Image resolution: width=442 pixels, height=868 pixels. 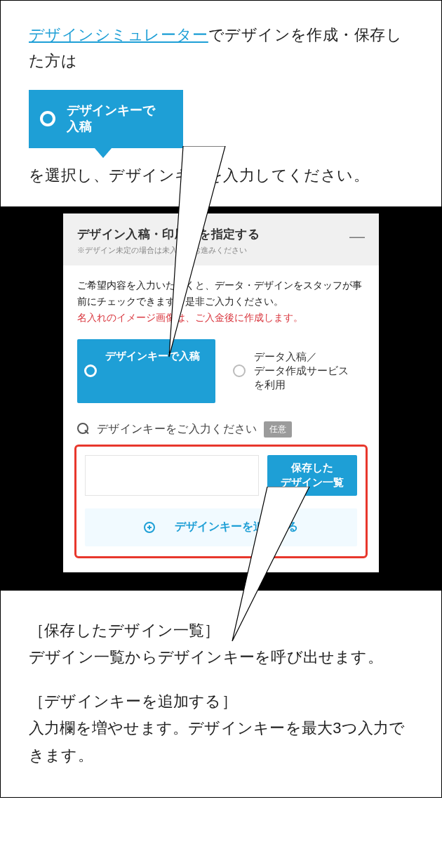 I want to click on design-key-input, so click(x=172, y=475).